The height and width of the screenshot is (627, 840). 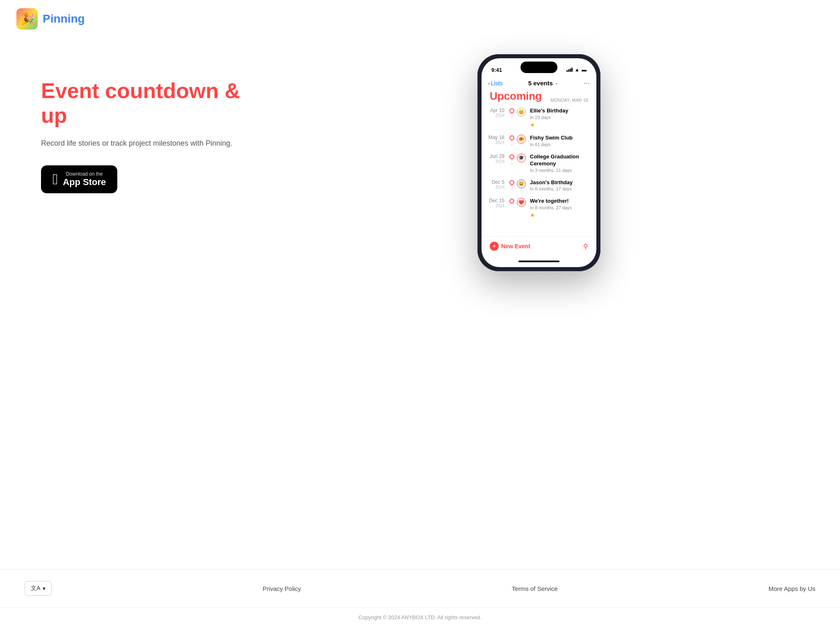 What do you see at coordinates (495, 83) in the screenshot?
I see `back-button: ‹ Lists` at bounding box center [495, 83].